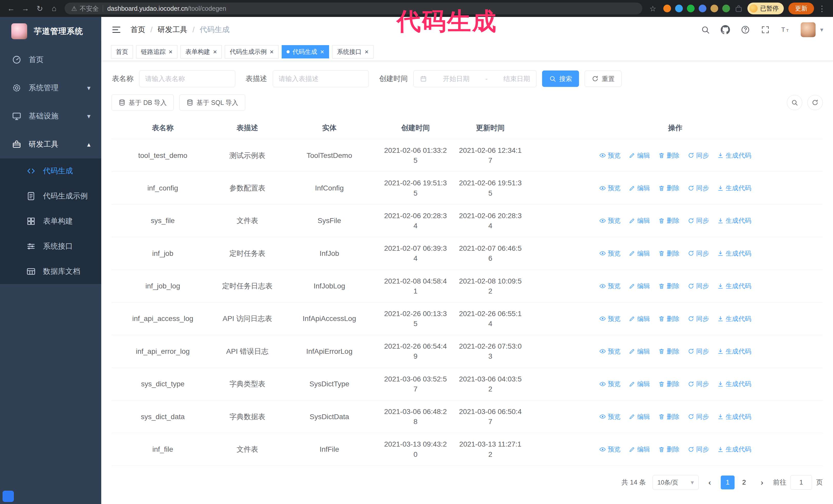 This screenshot has height=504, width=833. I want to click on check-extension-icon, so click(691, 8).